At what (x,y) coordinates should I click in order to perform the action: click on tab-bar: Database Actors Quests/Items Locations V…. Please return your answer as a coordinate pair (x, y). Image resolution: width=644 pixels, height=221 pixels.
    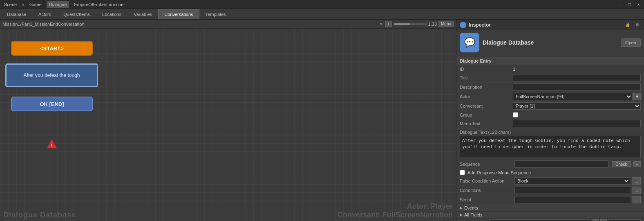
    Looking at the image, I should click on (322, 14).